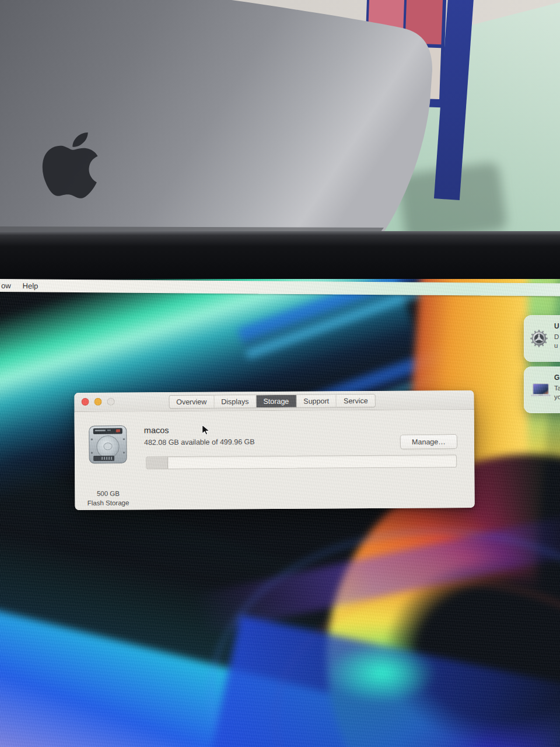 The height and width of the screenshot is (747, 560). I want to click on window-titlebar: Overview Displays Storage Support Servic…, so click(274, 402).